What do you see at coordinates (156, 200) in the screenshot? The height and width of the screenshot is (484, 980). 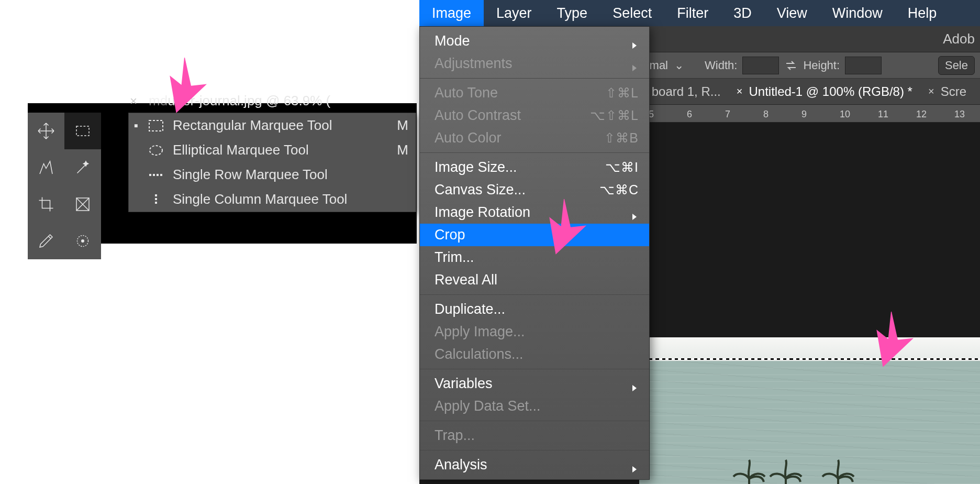 I see `col-marquee-icon` at bounding box center [156, 200].